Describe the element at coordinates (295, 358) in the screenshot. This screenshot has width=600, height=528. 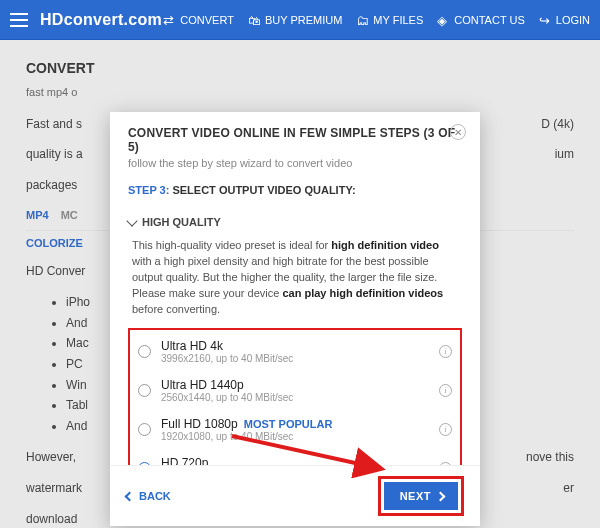
I see `option-spec: 3996x2160, up to 40 MBit/sec` at that location.